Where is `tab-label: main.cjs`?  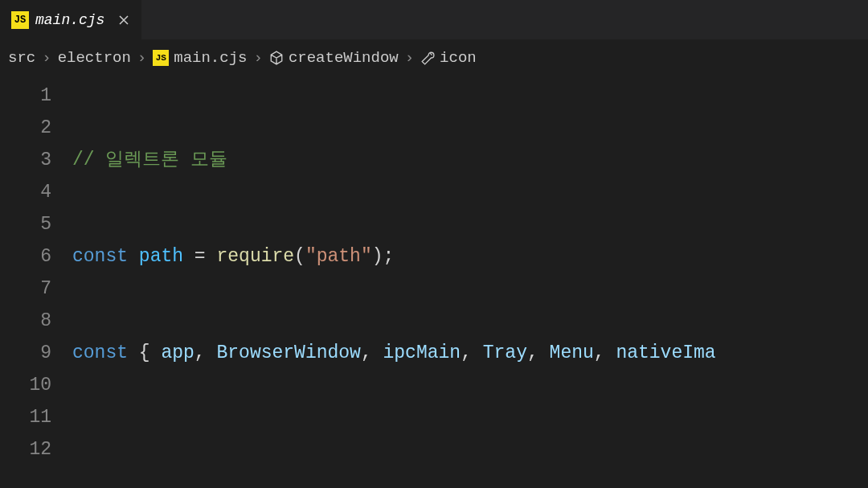 tab-label: main.cjs is located at coordinates (70, 20).